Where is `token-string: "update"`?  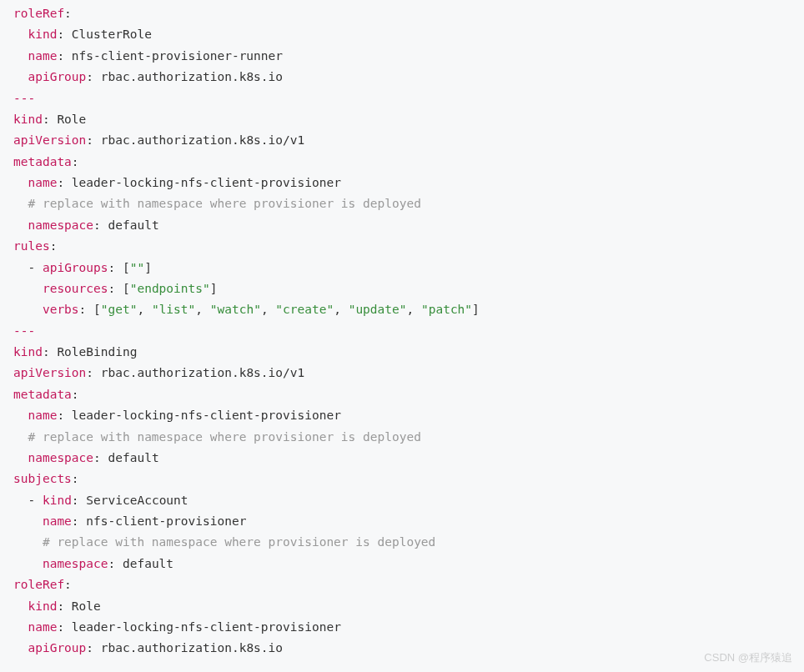
token-string: "update" is located at coordinates (378, 309).